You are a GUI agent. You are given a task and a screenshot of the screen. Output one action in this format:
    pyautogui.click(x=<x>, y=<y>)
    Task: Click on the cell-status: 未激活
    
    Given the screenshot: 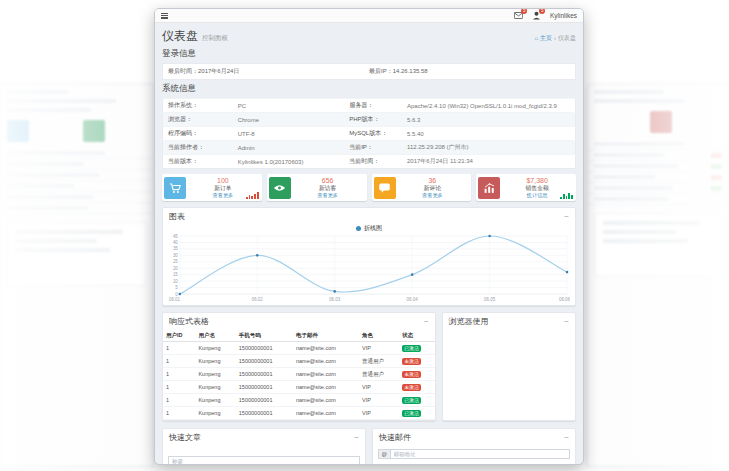 What is the action you would take?
    pyautogui.click(x=416, y=388)
    